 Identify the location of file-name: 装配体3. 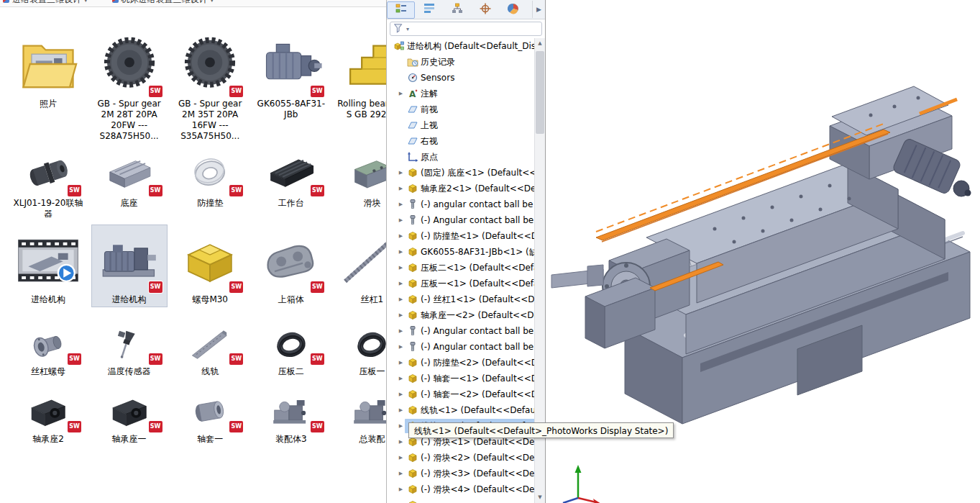
(291, 439).